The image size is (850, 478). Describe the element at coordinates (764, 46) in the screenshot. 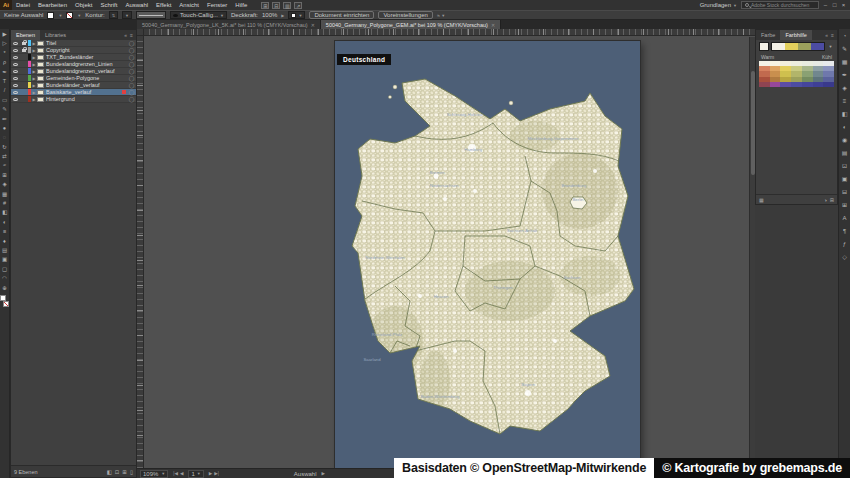

I see `base-color-swatch` at that location.